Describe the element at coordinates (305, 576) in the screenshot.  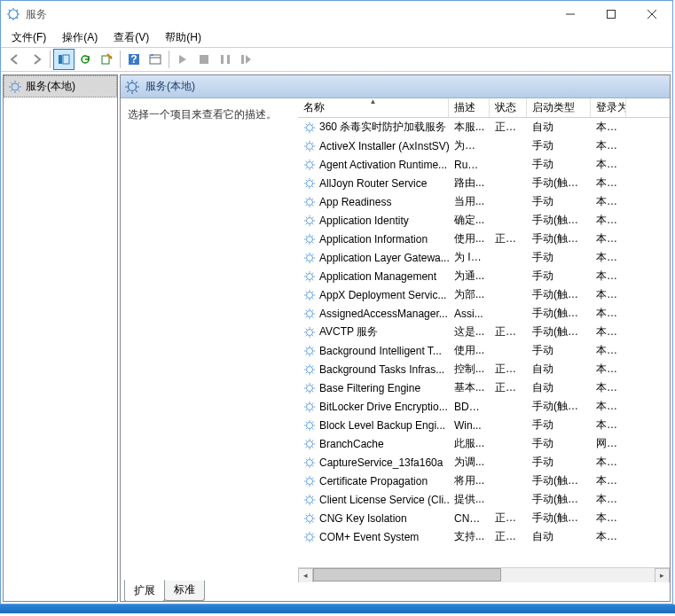
I see `scroll-left-button: ◂` at that location.